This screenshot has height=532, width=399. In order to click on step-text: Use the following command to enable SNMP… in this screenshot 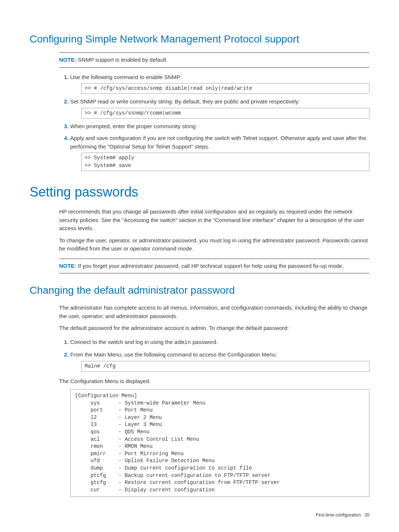, I will do `click(126, 77)`.